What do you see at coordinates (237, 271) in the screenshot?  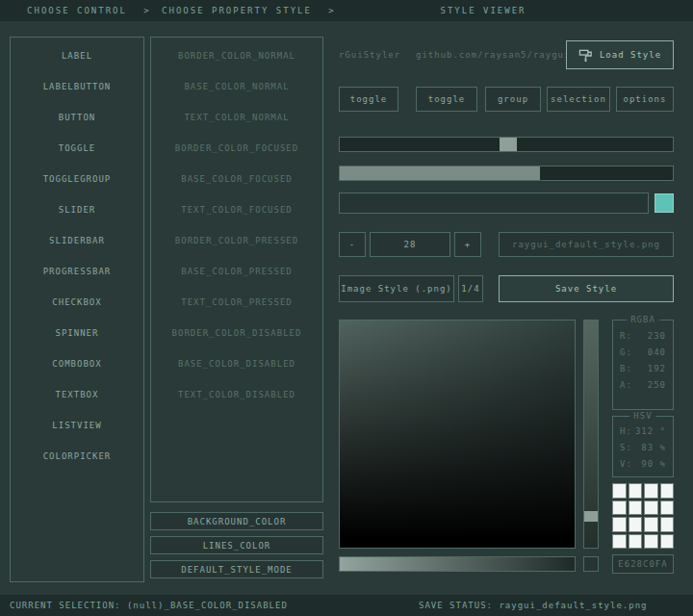 I see `property-item-base-color-pressed: BASE_COLOR_PRESSED` at bounding box center [237, 271].